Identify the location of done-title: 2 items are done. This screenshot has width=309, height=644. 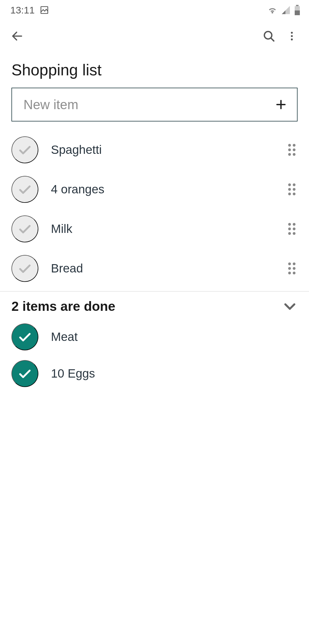
(64, 306).